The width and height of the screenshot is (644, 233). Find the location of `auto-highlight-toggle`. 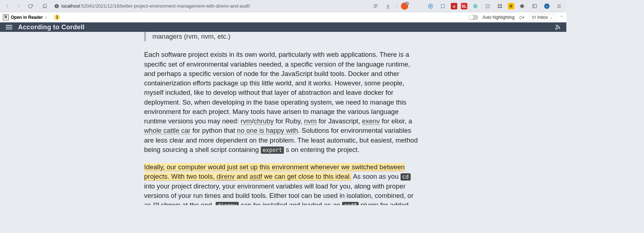

auto-highlight-toggle is located at coordinates (474, 17).